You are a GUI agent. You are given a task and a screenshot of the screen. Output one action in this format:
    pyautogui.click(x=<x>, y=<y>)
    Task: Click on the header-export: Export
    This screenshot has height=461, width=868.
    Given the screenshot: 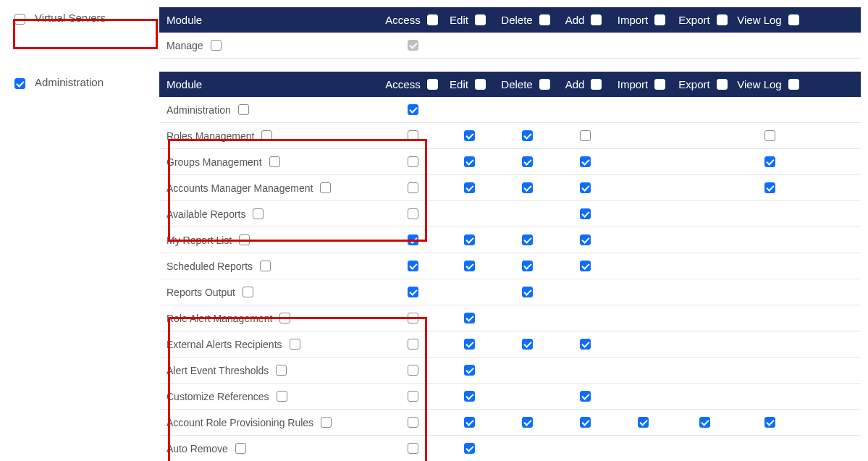 What is the action you would take?
    pyautogui.click(x=704, y=20)
    